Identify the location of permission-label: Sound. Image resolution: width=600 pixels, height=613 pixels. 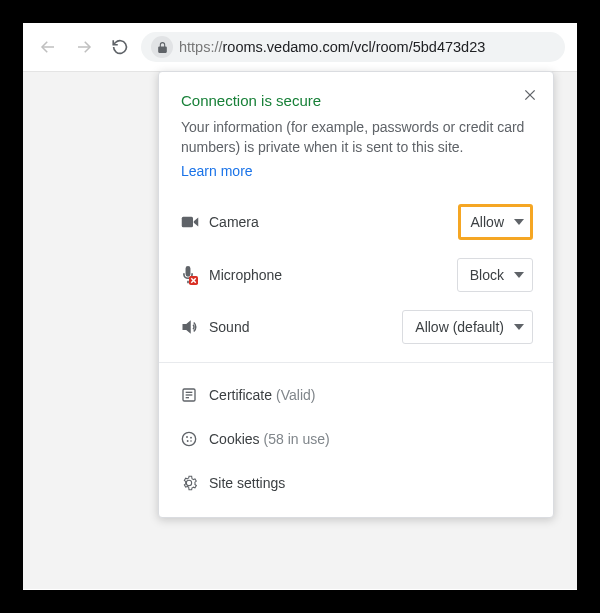
(306, 327).